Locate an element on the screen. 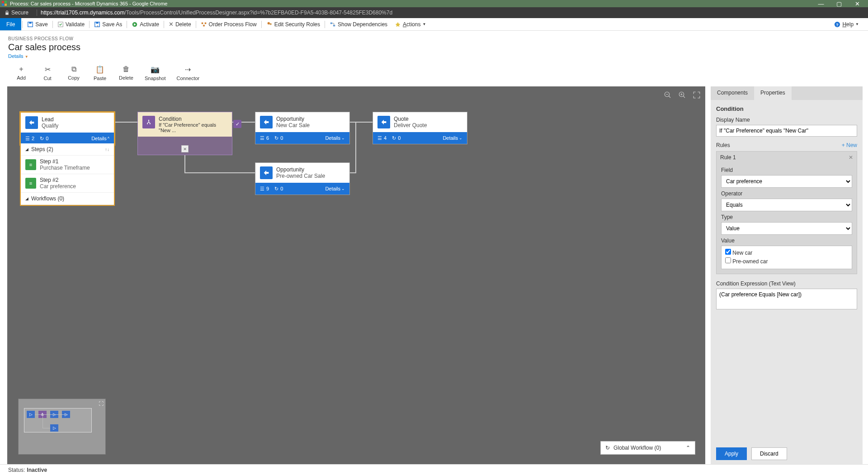  canvas-toolbar: +Add ✂Cut ⧉Copy 📋Paste 🗑Delete 📷Snapshot… is located at coordinates (434, 73).